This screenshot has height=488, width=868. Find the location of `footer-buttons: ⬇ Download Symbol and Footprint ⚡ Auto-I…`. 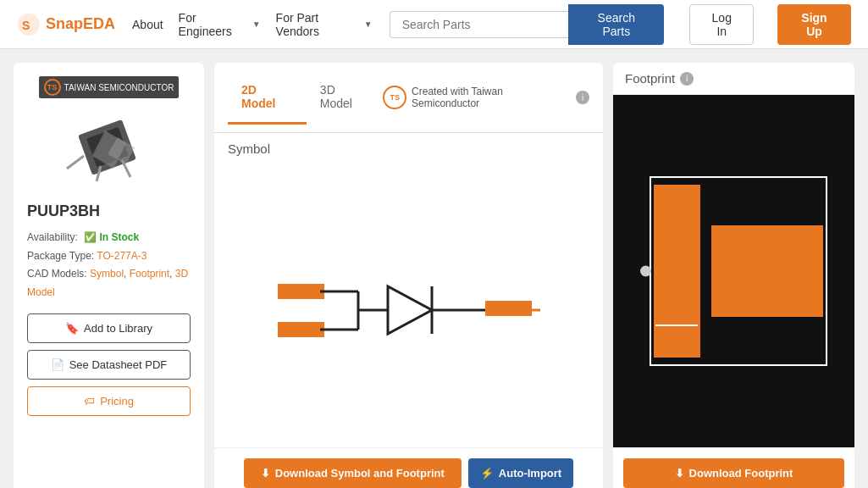

footer-buttons: ⬇ Download Symbol and Footprint ⚡ Auto-I… is located at coordinates (408, 473).